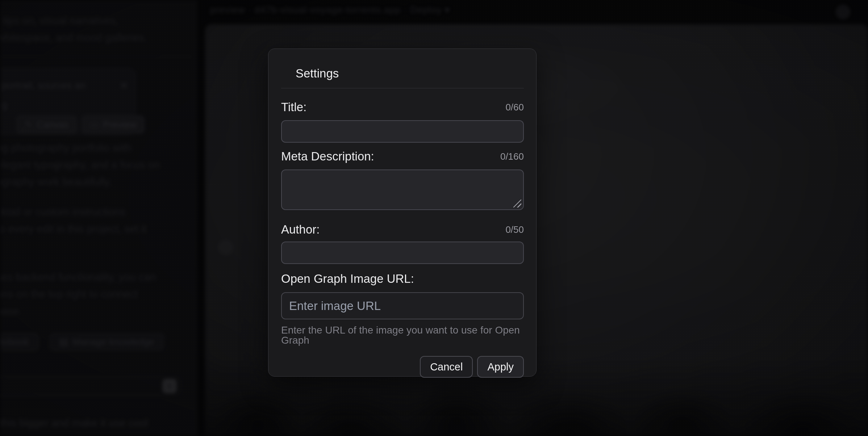  I want to click on modal-title: Settings, so click(410, 74).